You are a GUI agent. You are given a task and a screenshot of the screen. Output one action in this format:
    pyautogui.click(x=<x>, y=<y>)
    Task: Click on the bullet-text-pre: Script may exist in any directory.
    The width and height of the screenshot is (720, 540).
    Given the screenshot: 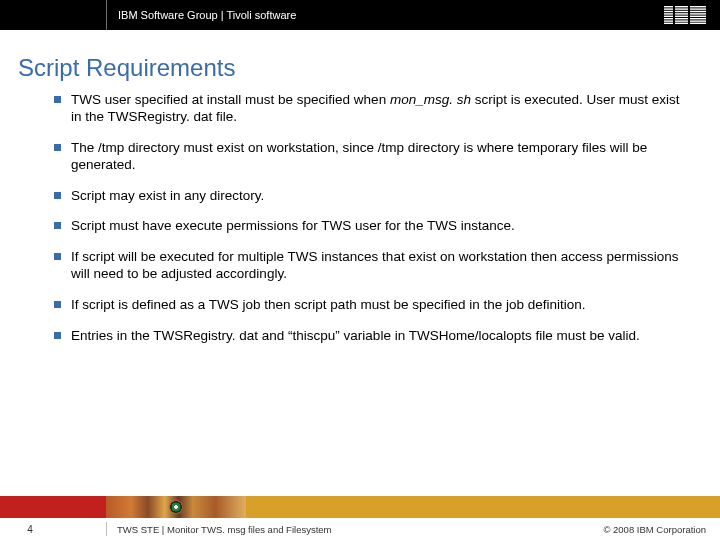 What is the action you would take?
    pyautogui.click(x=168, y=196)
    